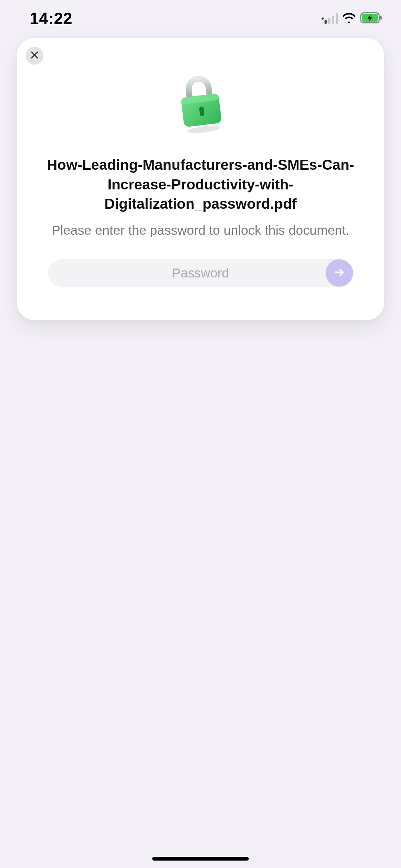 The height and width of the screenshot is (868, 401). Describe the element at coordinates (349, 19) in the screenshot. I see `wifi-icon` at that location.